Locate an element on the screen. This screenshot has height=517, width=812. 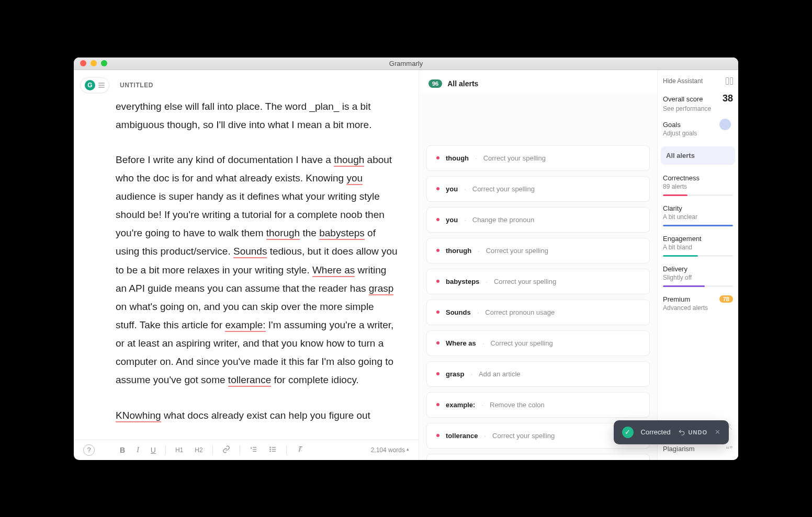
score-sub: See performance is located at coordinates (698, 109).